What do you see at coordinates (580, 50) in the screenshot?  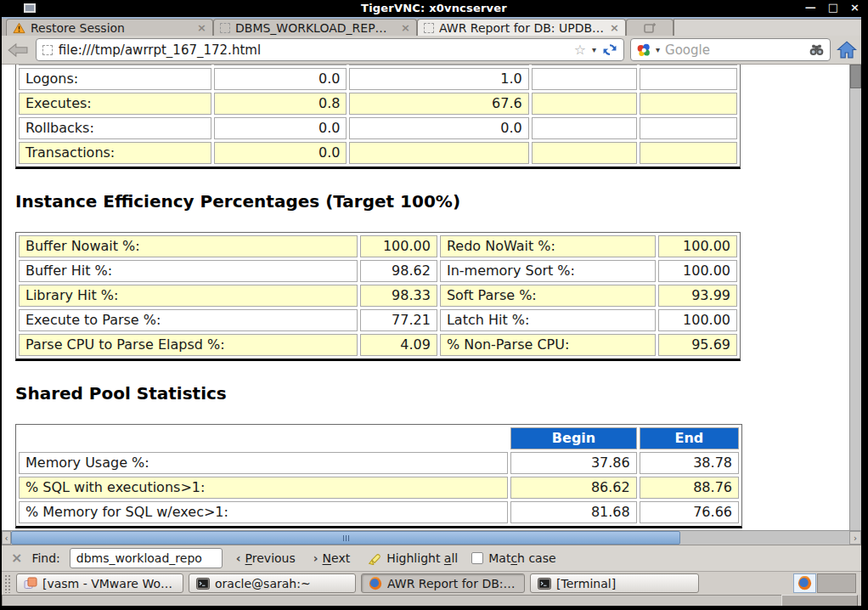 I see `bookmark-star-icon: ☆` at bounding box center [580, 50].